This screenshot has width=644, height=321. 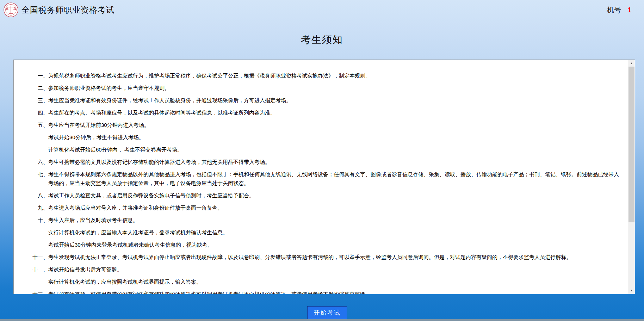 I want to click on notice-item-number: 十二、, so click(x=31, y=269).